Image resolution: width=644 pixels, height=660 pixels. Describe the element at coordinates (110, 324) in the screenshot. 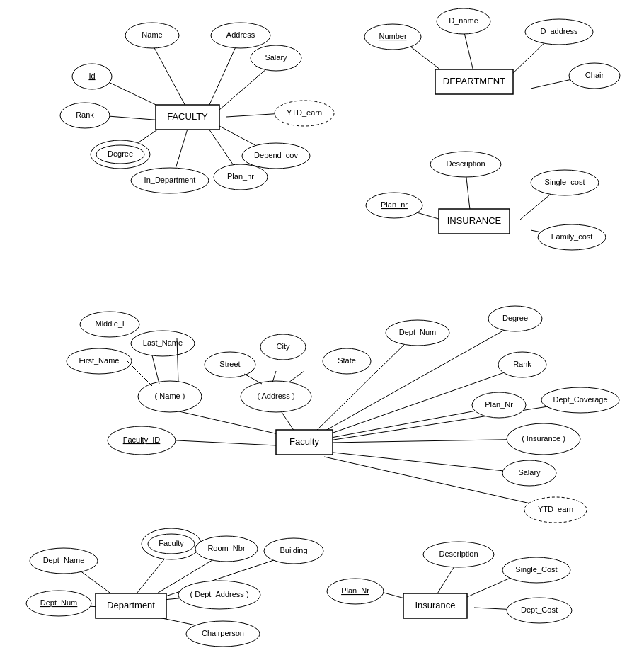

I see `mid-middlel-label: Middle_l` at that location.